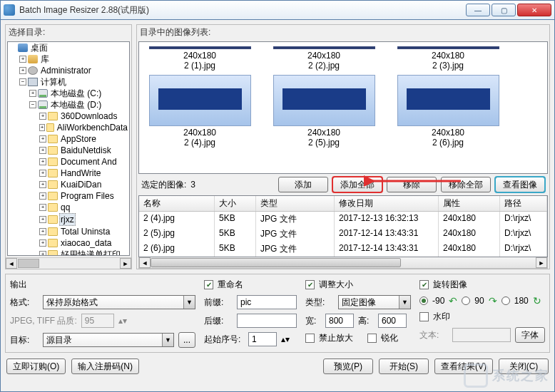  Describe the element at coordinates (310, 285) in the screenshot. I see `resize-checkbox: ✔` at that location.